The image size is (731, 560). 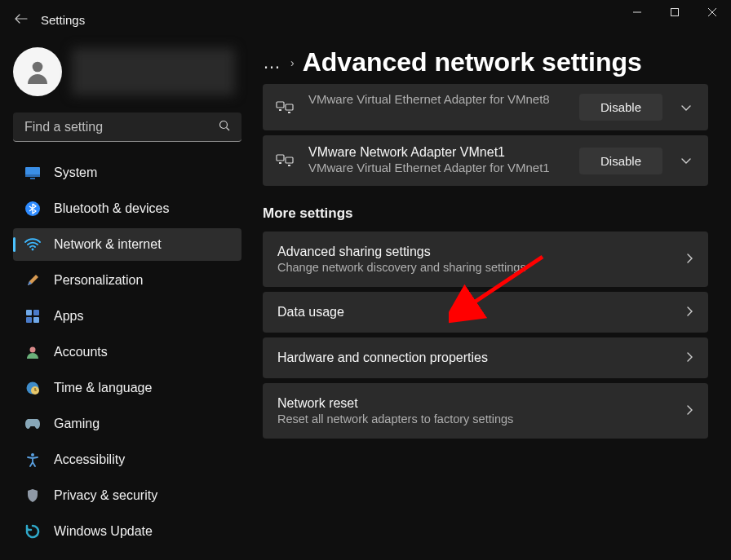 I want to click on setting-hardware-connection: Hardware and connection properties, so click(x=485, y=358).